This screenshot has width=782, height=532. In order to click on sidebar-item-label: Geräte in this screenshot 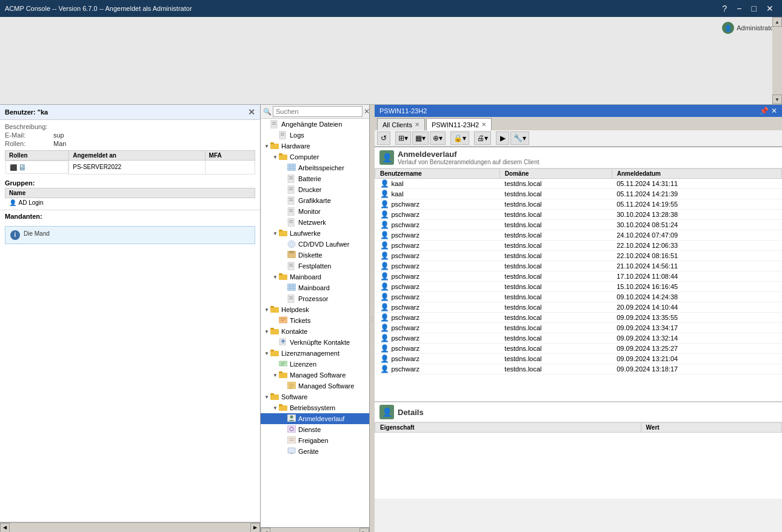, I will do `click(332, 451)`.